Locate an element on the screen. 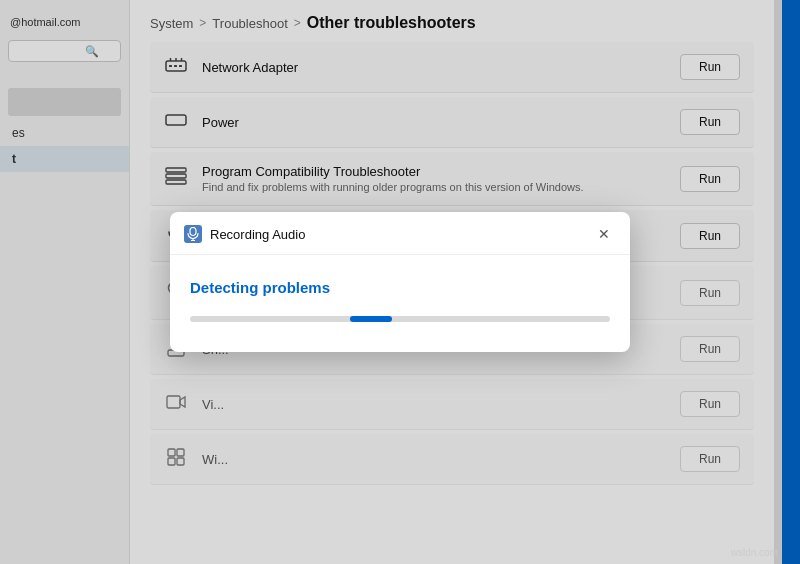 The height and width of the screenshot is (564, 800). modal-title-icon is located at coordinates (193, 234).